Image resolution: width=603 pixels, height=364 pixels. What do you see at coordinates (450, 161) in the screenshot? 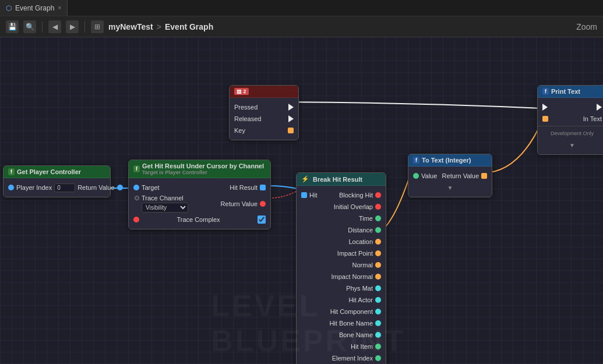
I see `to-text-header: f To Text (Integer)` at bounding box center [450, 161].